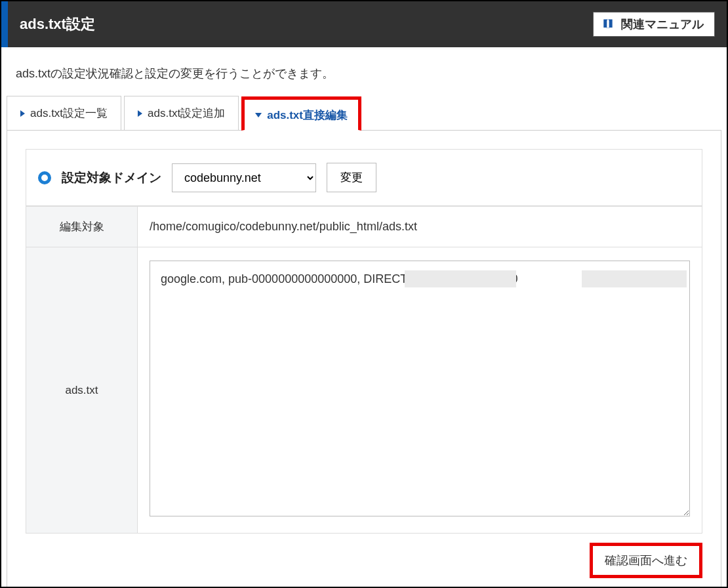 Image resolution: width=728 pixels, height=588 pixels. Describe the element at coordinates (181, 113) in the screenshot. I see `tab-ads-txt-add: ads.txt設定追加` at that location.